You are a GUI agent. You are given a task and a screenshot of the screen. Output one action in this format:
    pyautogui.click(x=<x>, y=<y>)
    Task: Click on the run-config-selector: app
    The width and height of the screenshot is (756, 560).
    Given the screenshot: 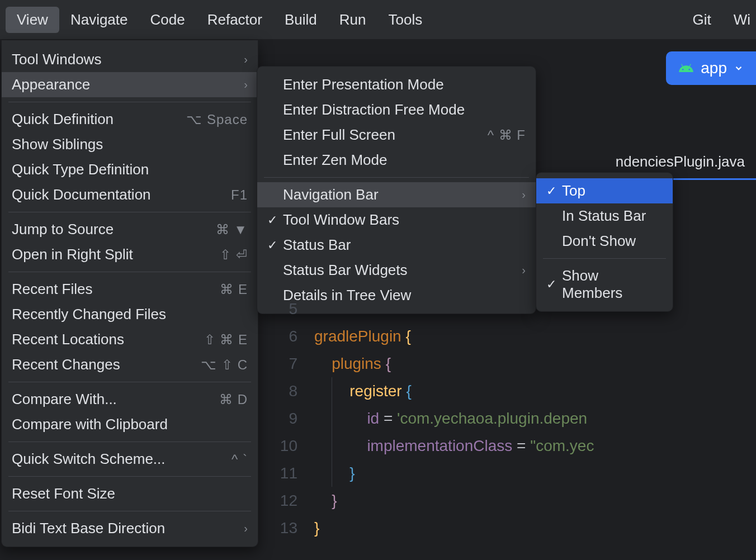 What is the action you would take?
    pyautogui.click(x=711, y=68)
    